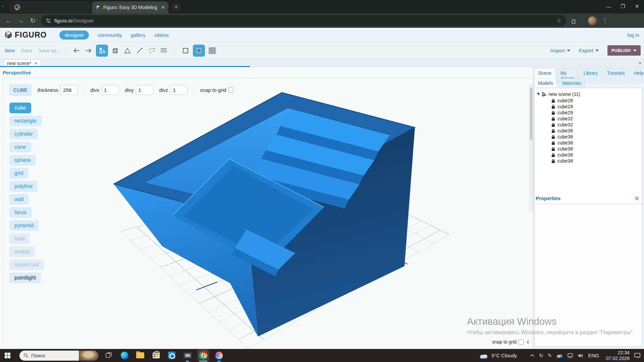 The width and height of the screenshot is (644, 362). I want to click on tab-models: Models, so click(545, 83).